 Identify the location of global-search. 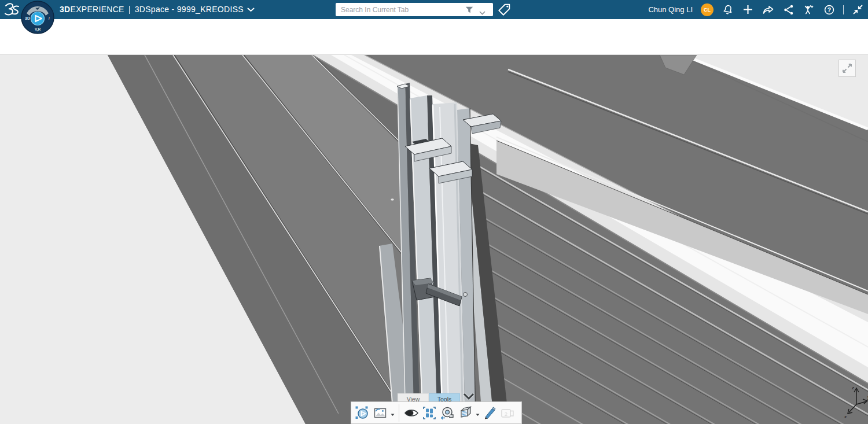
(414, 9).